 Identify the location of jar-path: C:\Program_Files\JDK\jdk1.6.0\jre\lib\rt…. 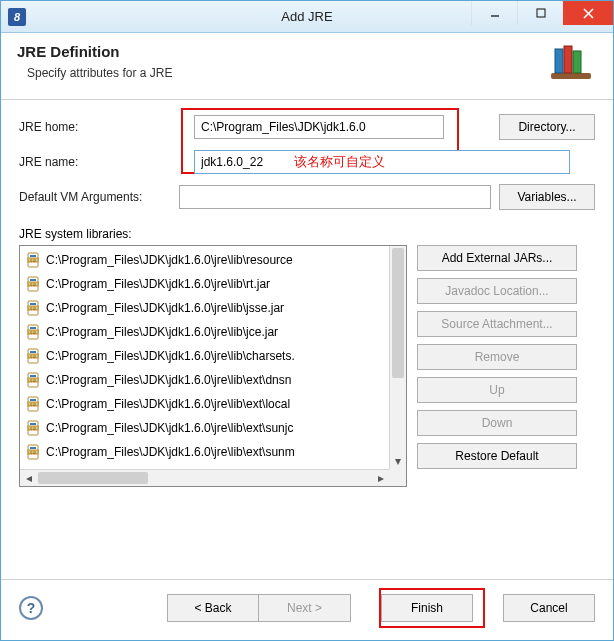
(158, 284).